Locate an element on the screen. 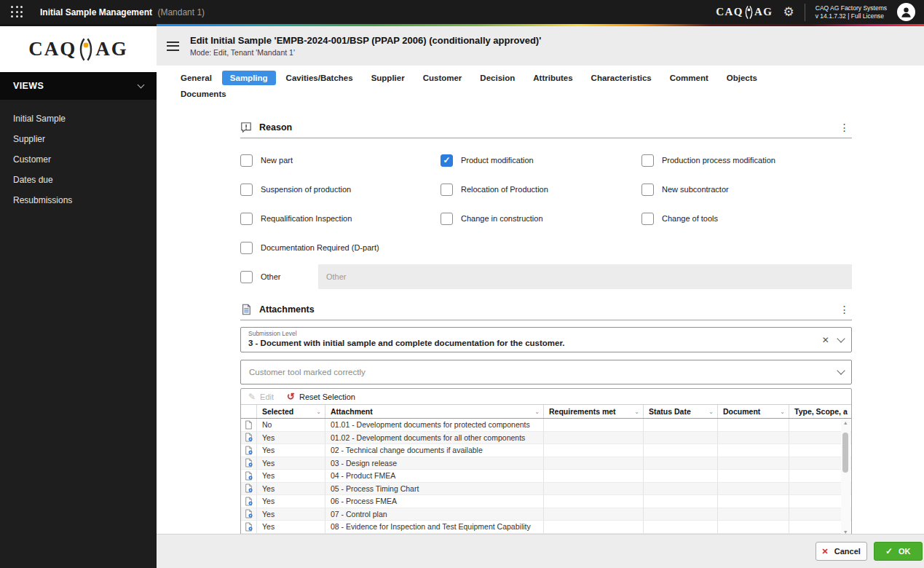 The width and height of the screenshot is (924, 568). tab-decision: Decision is located at coordinates (497, 78).